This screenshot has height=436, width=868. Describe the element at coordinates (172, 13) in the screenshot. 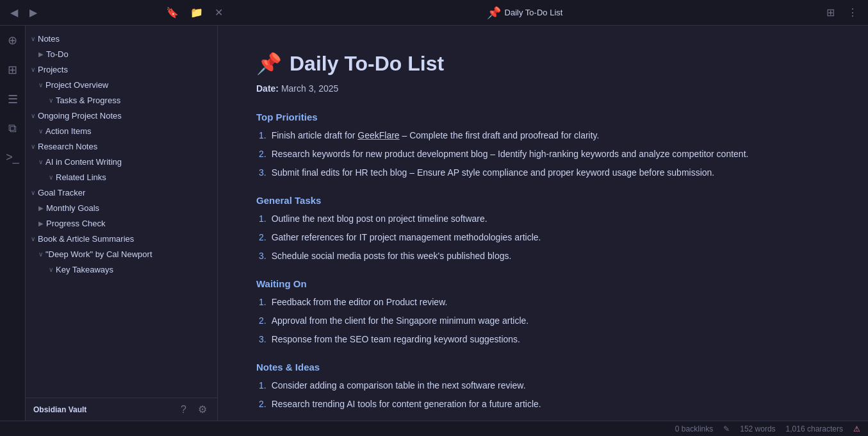

I see `bookmark-icon: 🔖` at that location.